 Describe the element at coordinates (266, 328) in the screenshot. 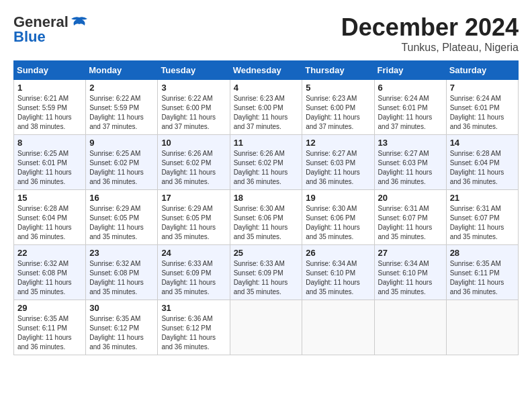

I see `calendar-week-row: 29 Sunrise: 6:35 AMSunset: 6:11 PMDaylig…` at that location.